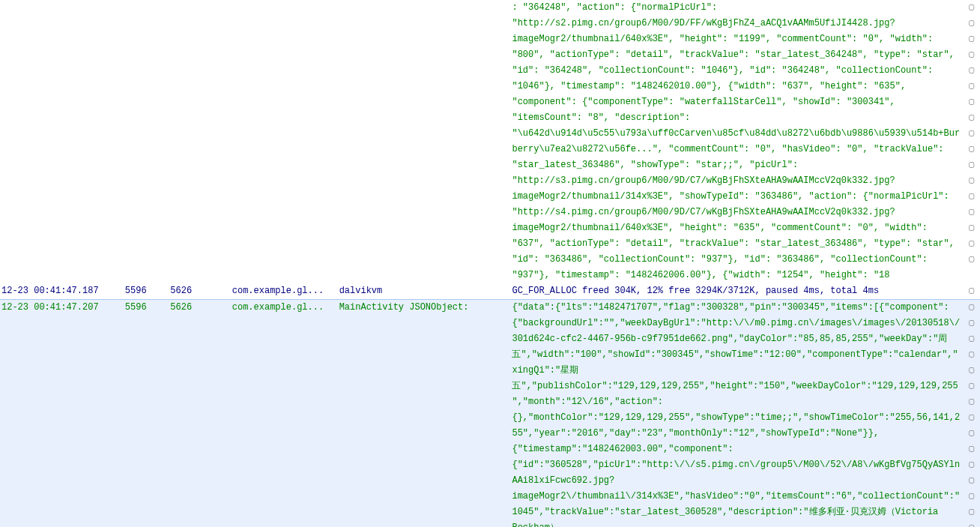  I want to click on log-pid, so click(146, 142).